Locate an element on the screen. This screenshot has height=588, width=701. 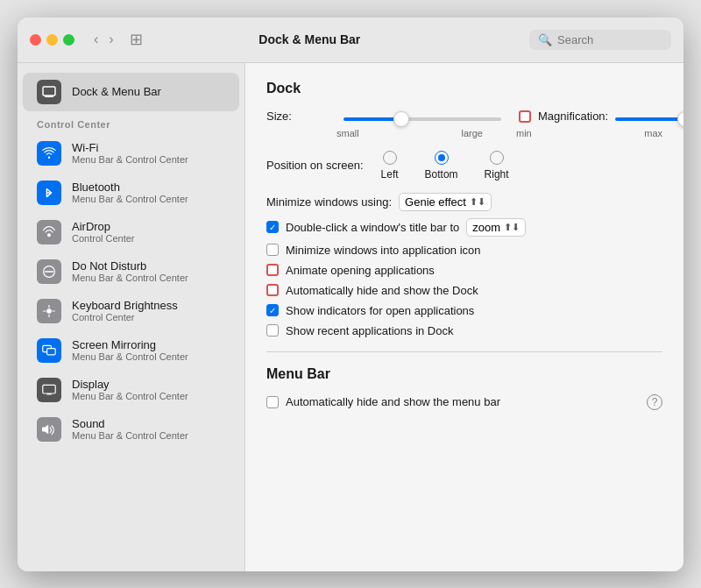
mag-min-label: min is located at coordinates (524, 133).